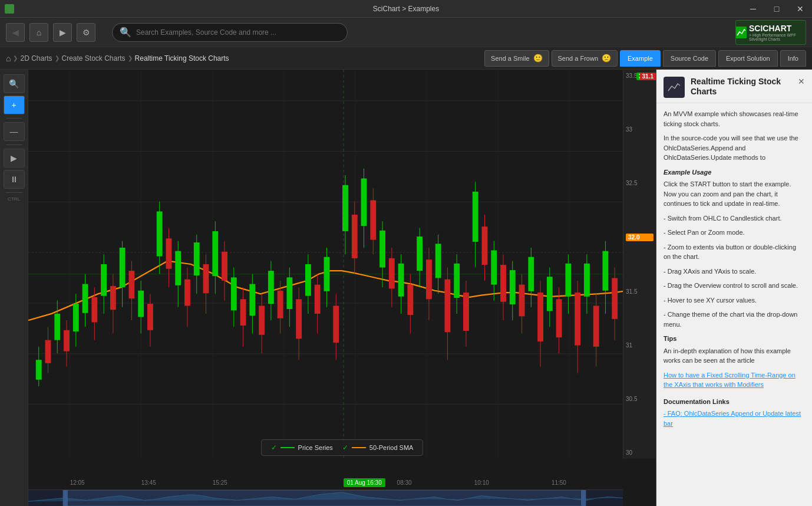 The width and height of the screenshot is (812, 506). What do you see at coordinates (734, 119) in the screenshot?
I see `description-1: An MVVM example which showcases real-tim…` at bounding box center [734, 119].